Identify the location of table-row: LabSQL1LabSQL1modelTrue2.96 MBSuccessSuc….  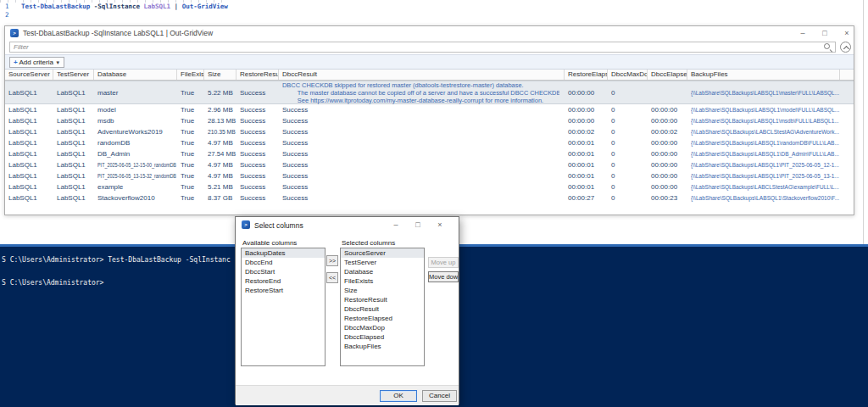
(429, 110).